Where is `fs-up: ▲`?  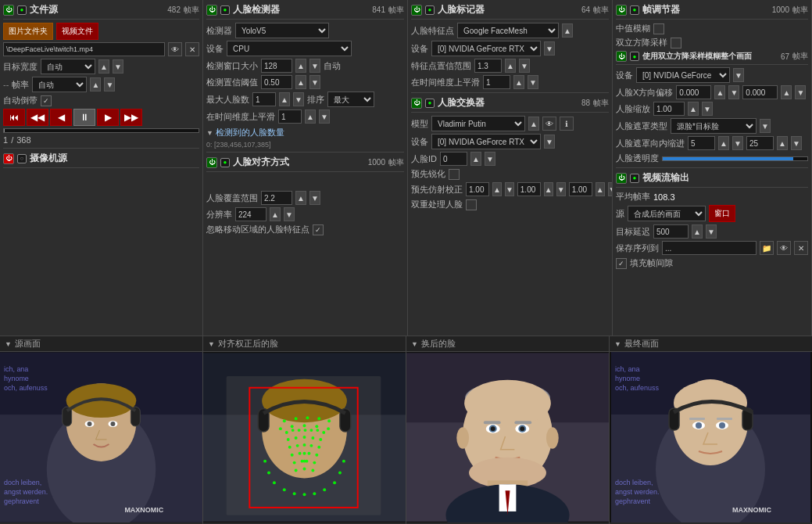 fs-up: ▲ is located at coordinates (693, 109).